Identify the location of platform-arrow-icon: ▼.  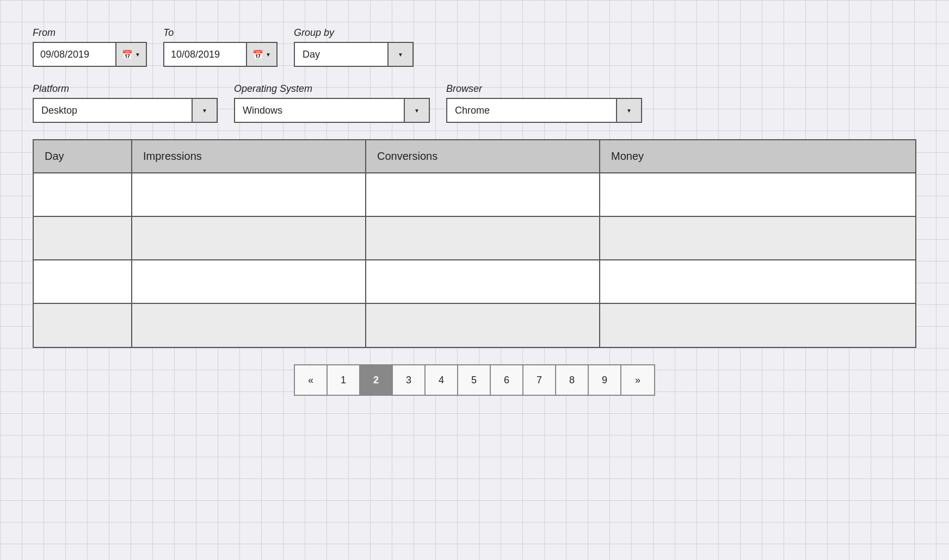
(205, 111).